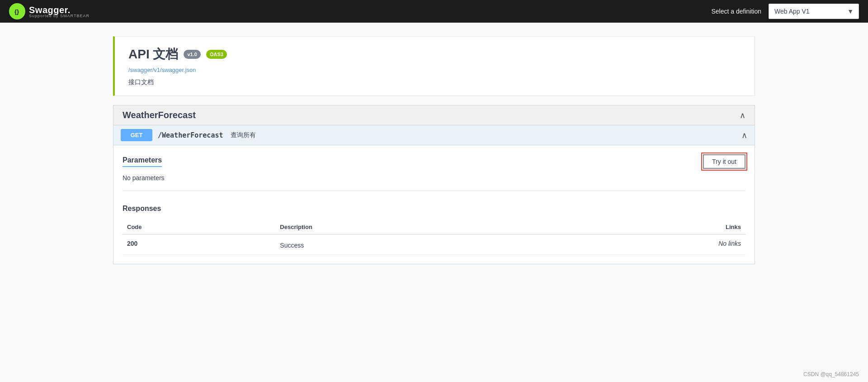  Describe the element at coordinates (434, 135) in the screenshot. I see `endpoint-header: GET /WeatherForecast 查询所有 ∧` at that location.